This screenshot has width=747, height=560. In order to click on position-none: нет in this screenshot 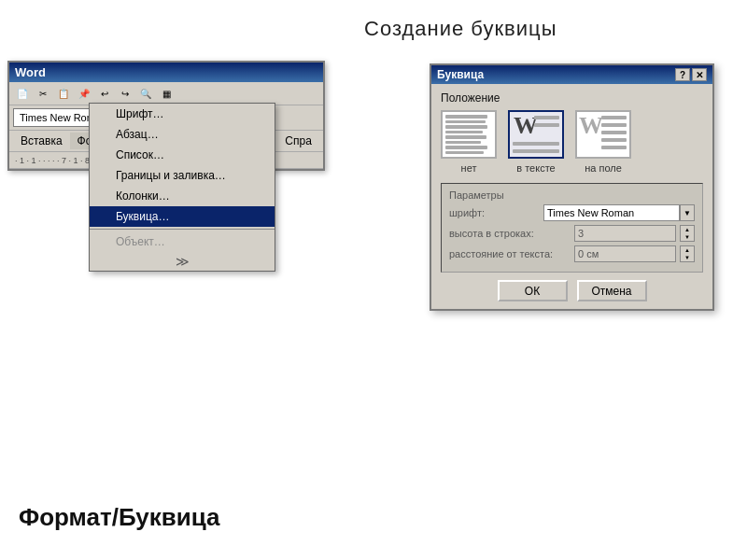, I will do `click(469, 142)`.